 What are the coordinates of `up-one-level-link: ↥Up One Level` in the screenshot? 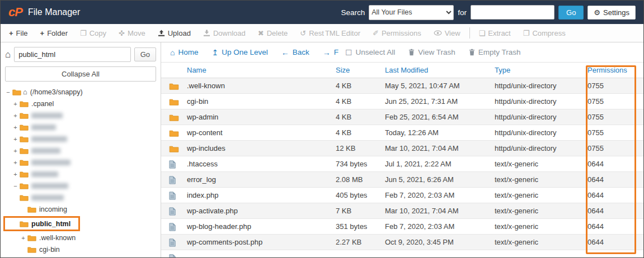 It's located at (239, 52).